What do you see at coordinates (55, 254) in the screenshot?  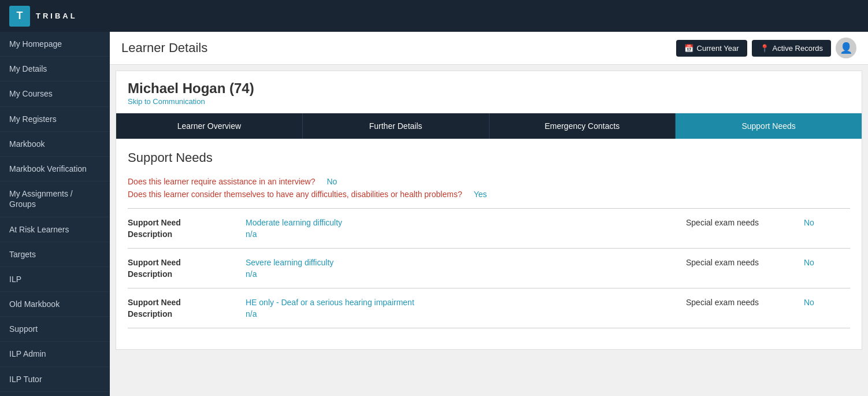 I see `sidebar-item-targets: Targets` at bounding box center [55, 254].